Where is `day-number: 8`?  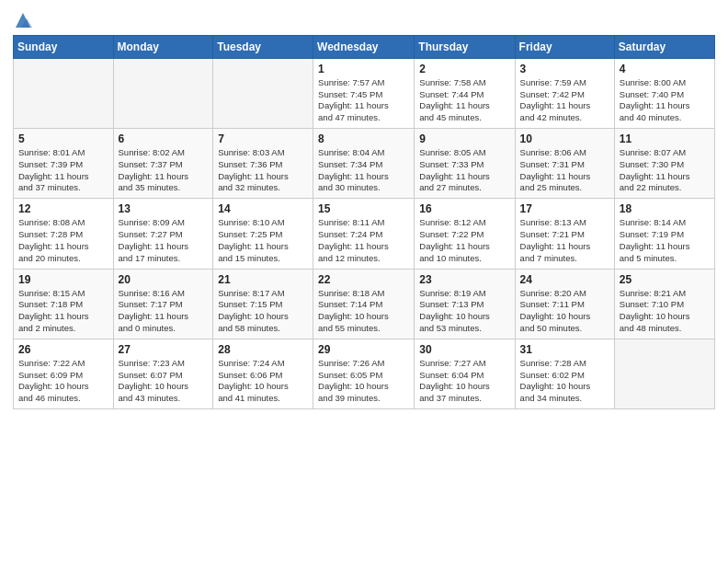 day-number: 8 is located at coordinates (364, 139).